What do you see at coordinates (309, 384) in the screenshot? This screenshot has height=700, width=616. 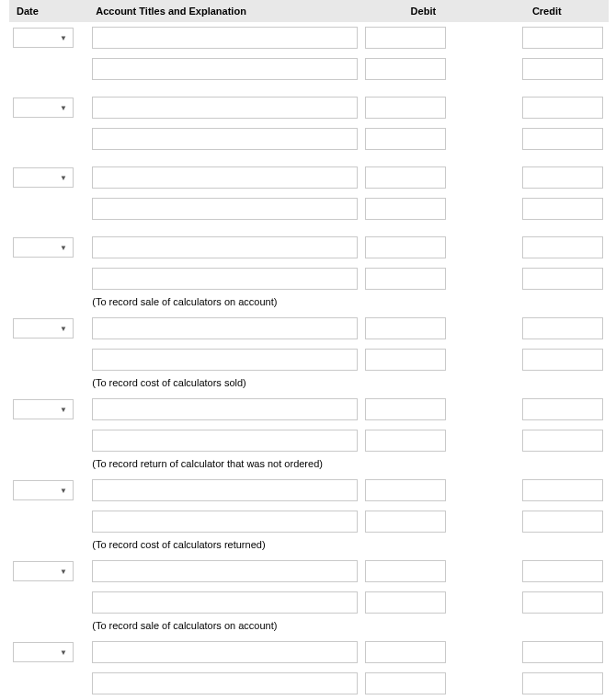 I see `explanation-row: (To record cost of calculators sold)` at bounding box center [309, 384].